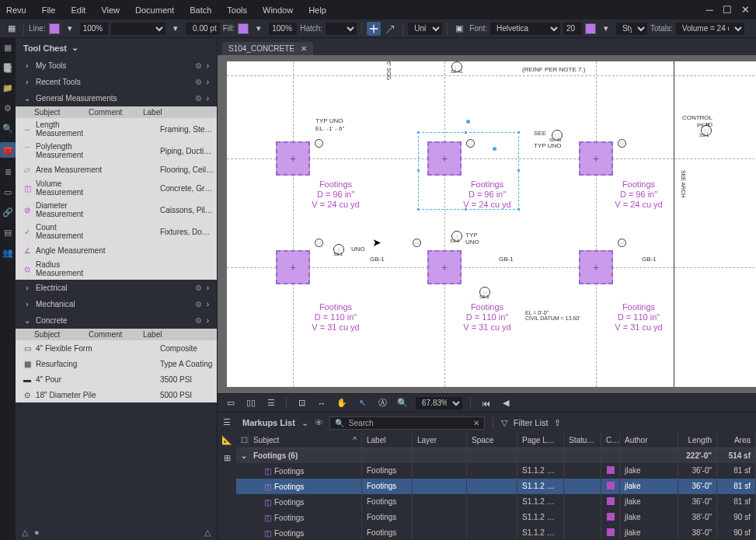 The height and width of the screenshot is (540, 756). Describe the element at coordinates (117, 151) in the screenshot. I see `measurement-tool: ⌒Polylength MeasurementPiping, Ducting, …` at that location.